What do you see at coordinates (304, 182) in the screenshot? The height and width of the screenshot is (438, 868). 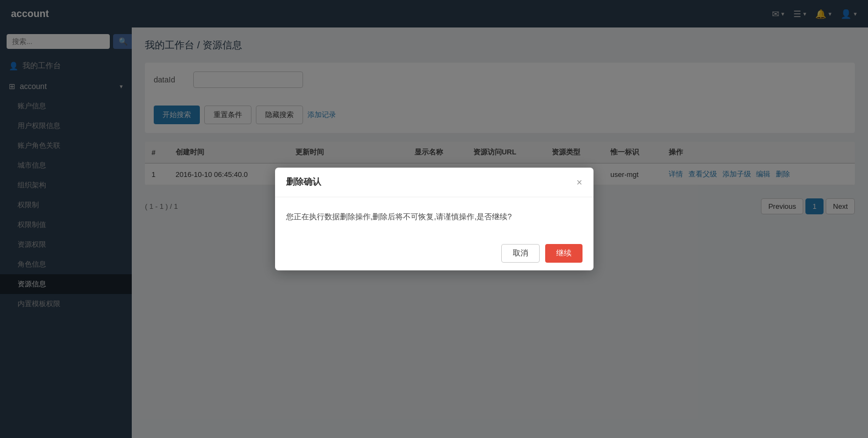 I see `modal-title: 删除确认` at bounding box center [304, 182].